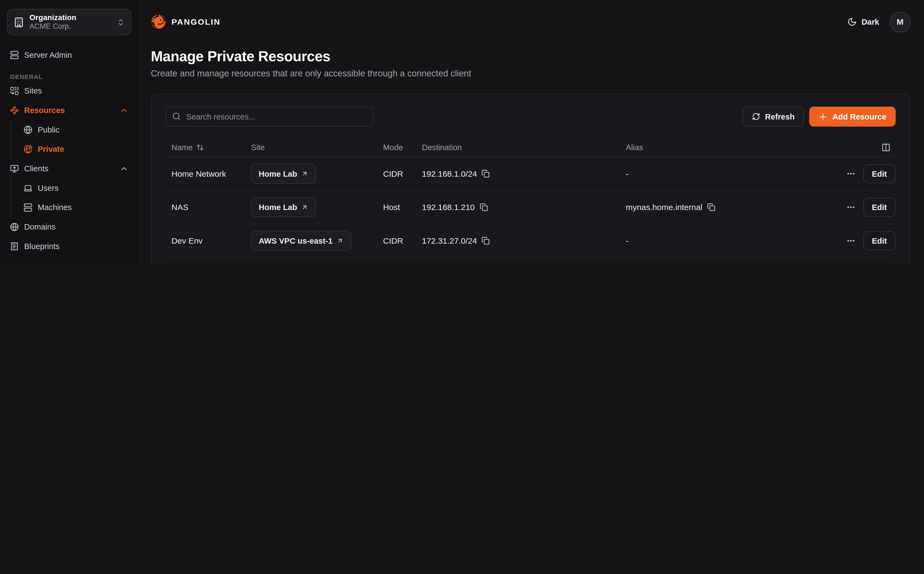 The width and height of the screenshot is (924, 574). I want to click on columns-toggle-icon, so click(886, 147).